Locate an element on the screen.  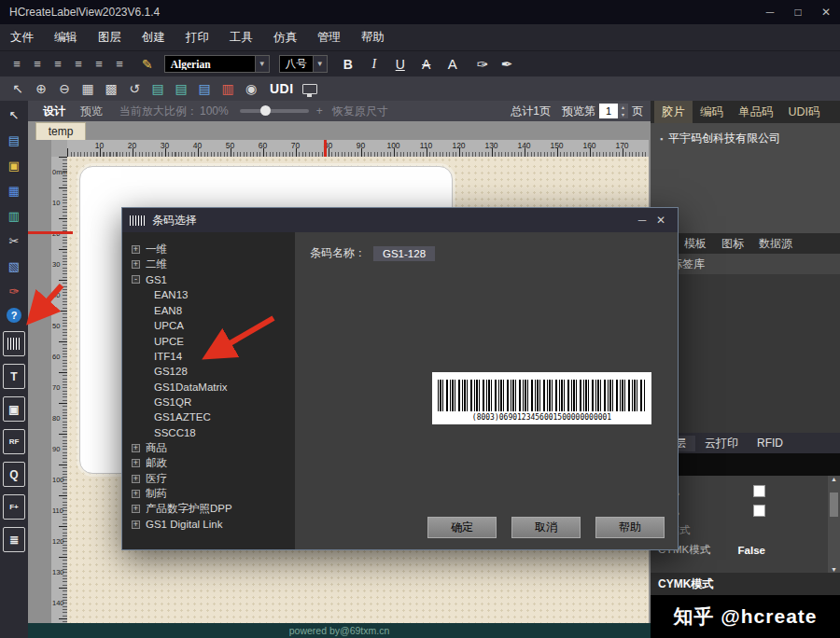
dialog-title-bar: 条码选择 ─ ✕ is located at coordinates (399, 220).